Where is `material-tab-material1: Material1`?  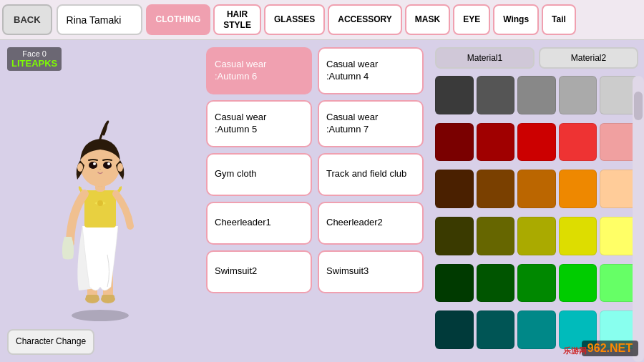 material-tab-material1: Material1 is located at coordinates (485, 58).